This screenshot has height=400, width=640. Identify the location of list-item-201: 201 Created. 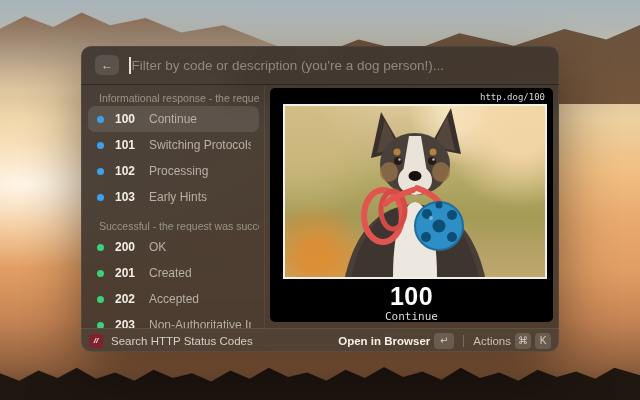
(174, 273).